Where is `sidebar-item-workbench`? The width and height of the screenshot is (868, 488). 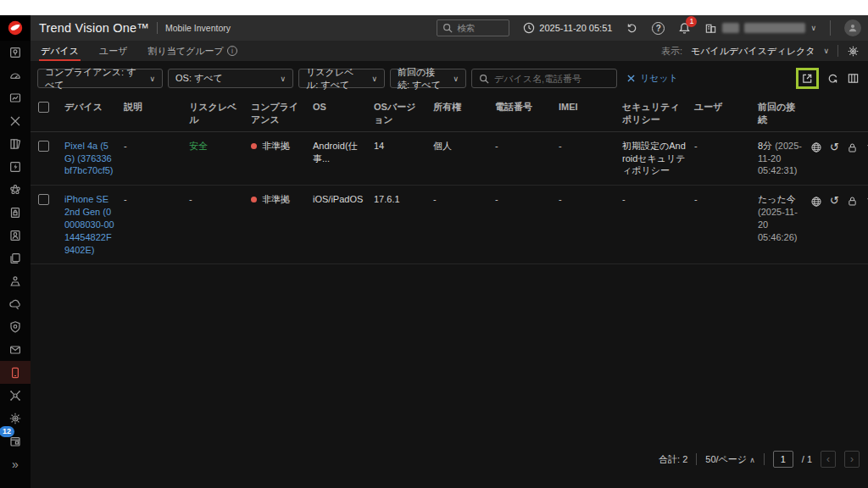 sidebar-item-workbench is located at coordinates (15, 281).